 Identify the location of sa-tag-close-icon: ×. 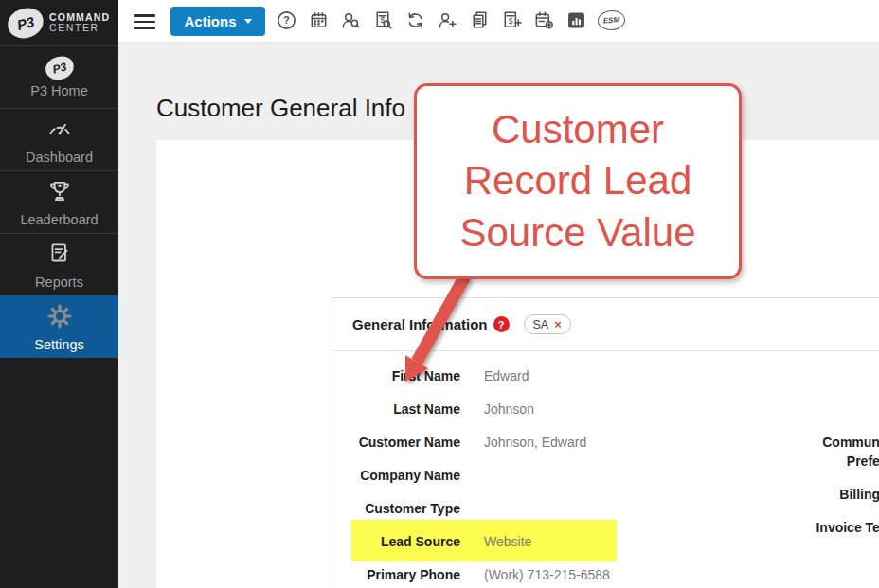
(558, 324).